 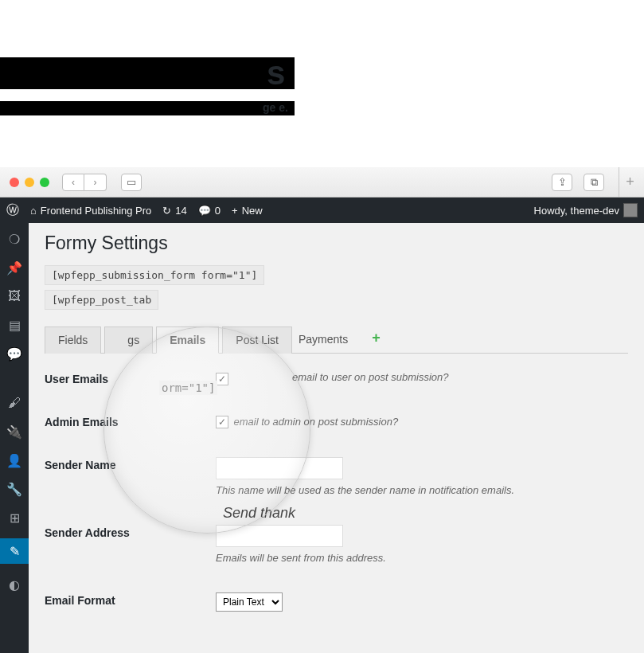 What do you see at coordinates (131, 602) in the screenshot?
I see `label-email-format: Email Format` at bounding box center [131, 602].